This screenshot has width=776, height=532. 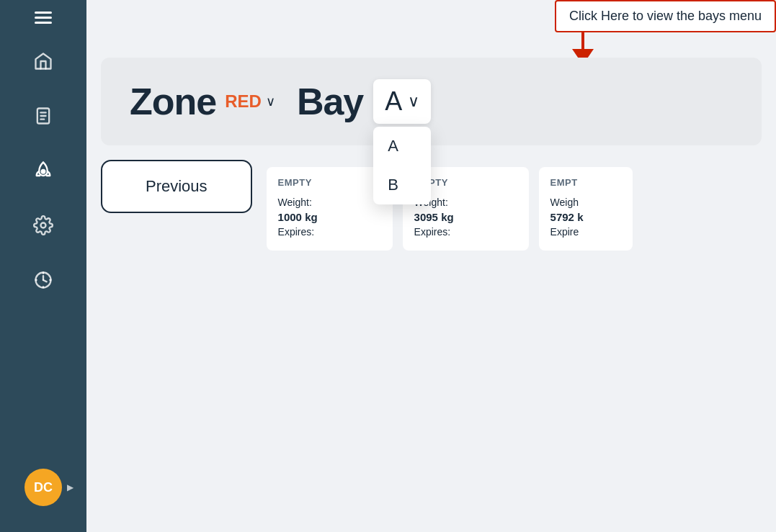 What do you see at coordinates (43, 266) in the screenshot?
I see `sidebar: DC ▶` at bounding box center [43, 266].